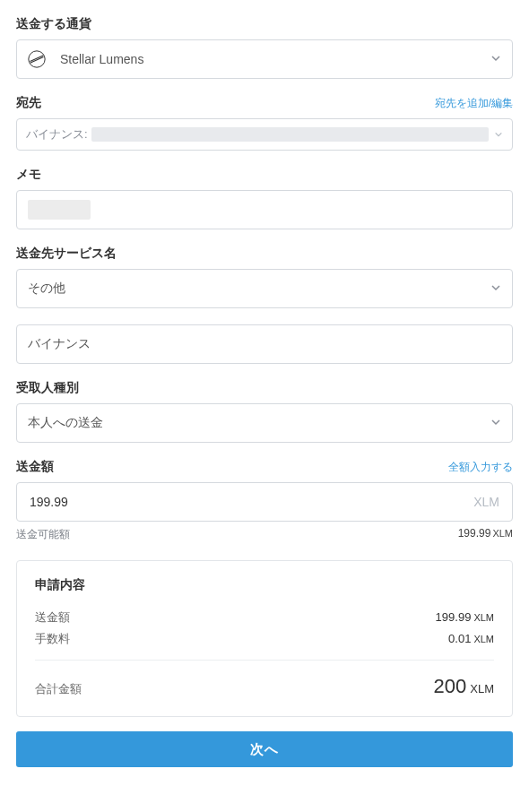 This screenshot has width=529, height=812. What do you see at coordinates (264, 534) in the screenshot?
I see `available-balance-row: 送金可能額 199.99XLM` at bounding box center [264, 534].